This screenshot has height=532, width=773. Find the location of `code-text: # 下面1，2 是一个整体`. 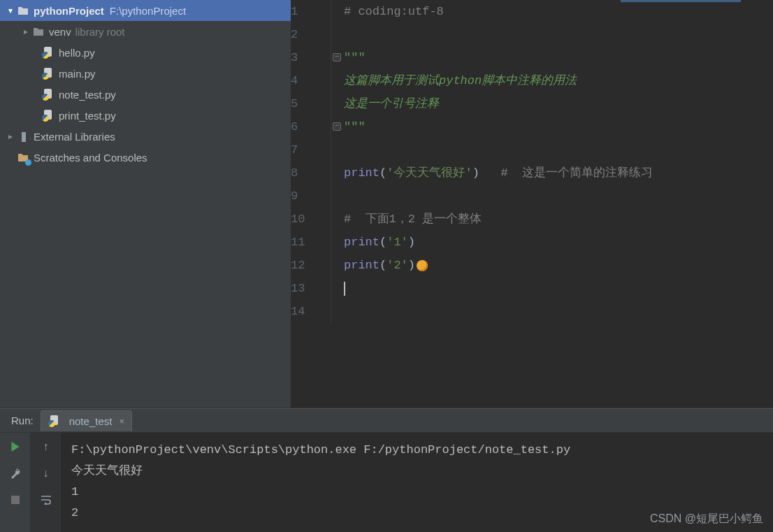

code-text: # 下面1，2 是一个整体 is located at coordinates (412, 220).